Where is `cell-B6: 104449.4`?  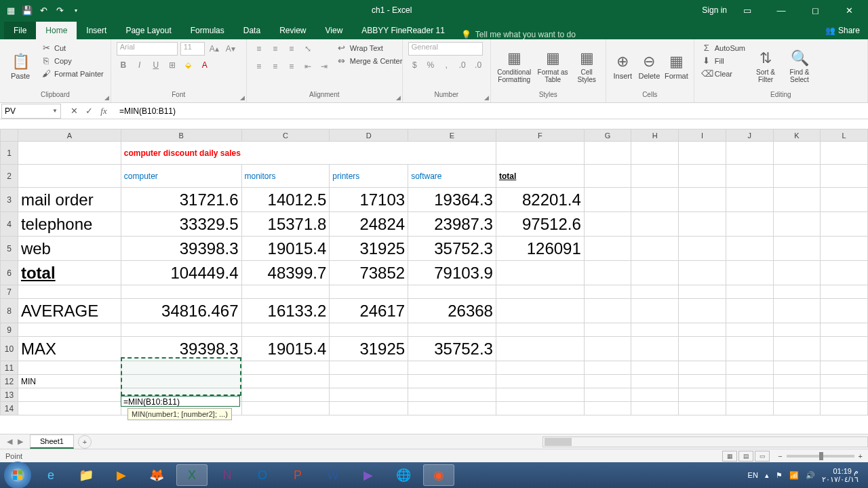
cell-B6: 104449.4 is located at coordinates (181, 273).